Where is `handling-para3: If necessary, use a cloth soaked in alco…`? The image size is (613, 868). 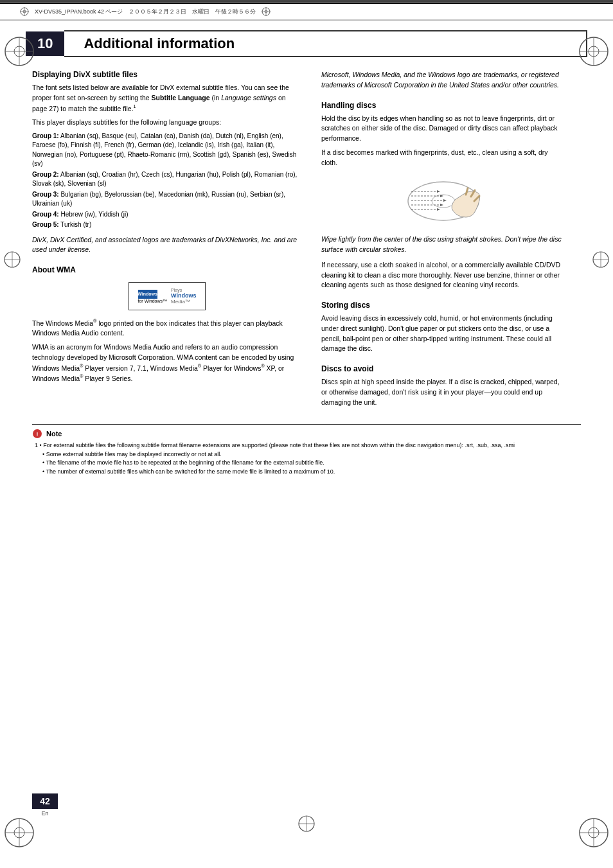
handling-para3: If necessary, use a cloth soaked in alco… is located at coordinates (443, 275).